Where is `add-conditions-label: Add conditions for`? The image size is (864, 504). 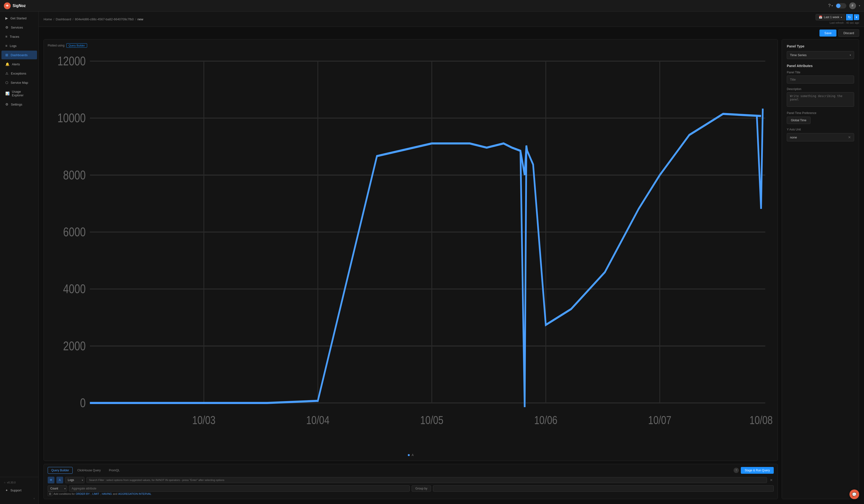
add-conditions-label: Add conditions for is located at coordinates (64, 494).